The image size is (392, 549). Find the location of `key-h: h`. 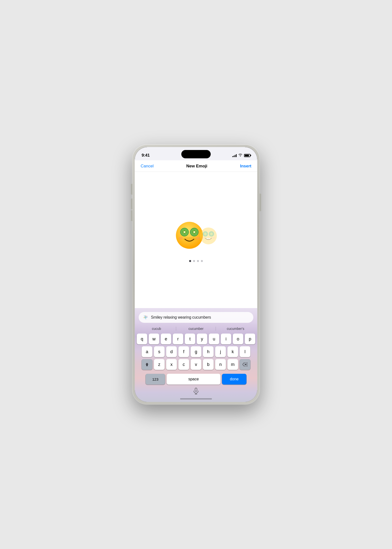

key-h: h is located at coordinates (208, 352).